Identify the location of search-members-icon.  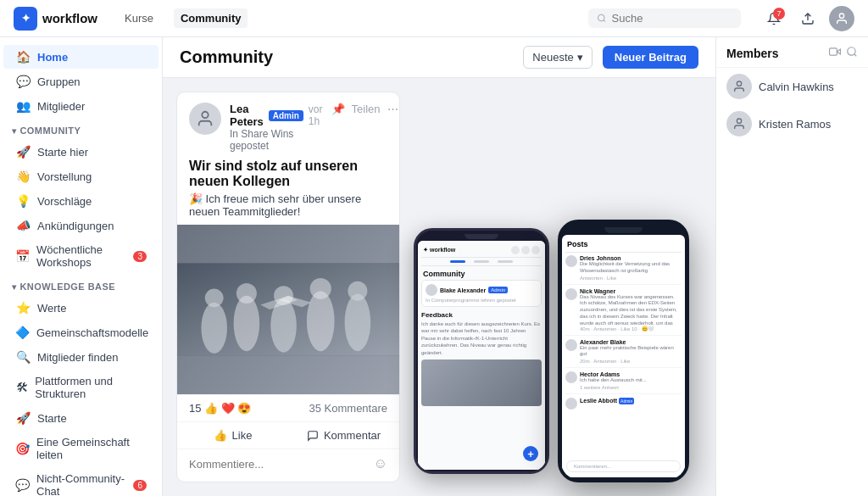
(852, 53).